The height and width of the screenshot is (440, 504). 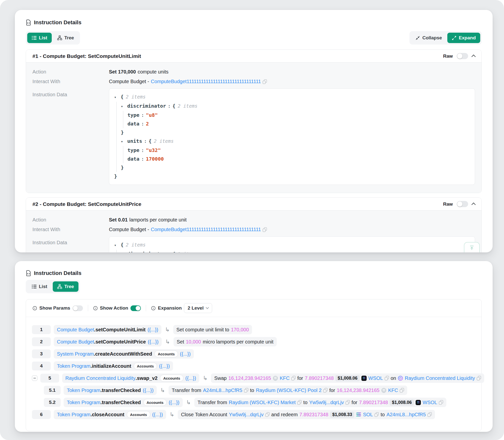 I want to click on scroll-to-top-button, so click(x=472, y=247).